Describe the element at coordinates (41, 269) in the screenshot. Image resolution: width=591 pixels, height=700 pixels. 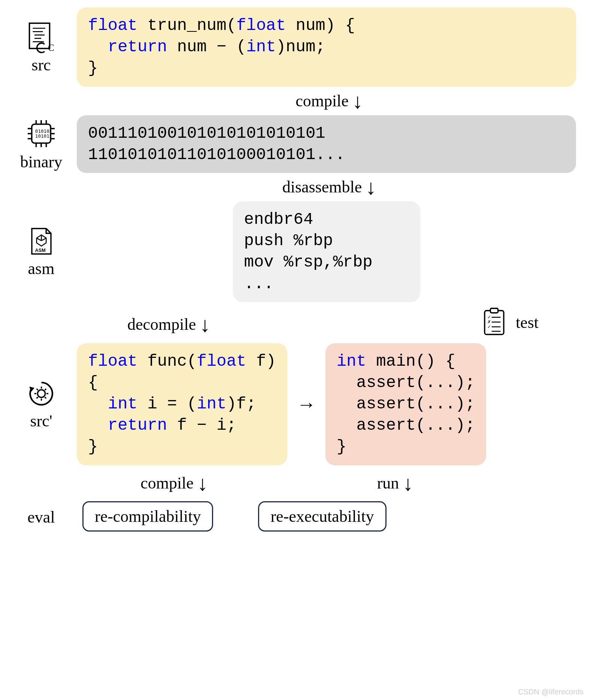
I see `asm-label: asm` at that location.